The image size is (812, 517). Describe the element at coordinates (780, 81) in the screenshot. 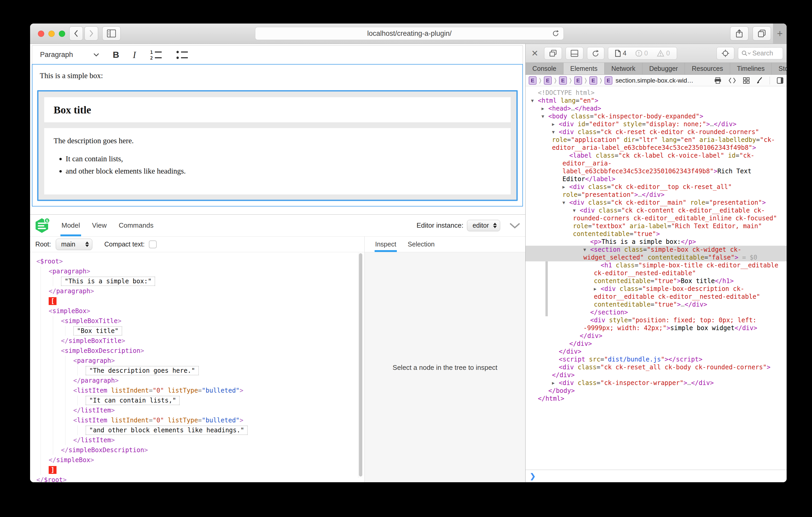

I see `details-sidebar-icon` at that location.